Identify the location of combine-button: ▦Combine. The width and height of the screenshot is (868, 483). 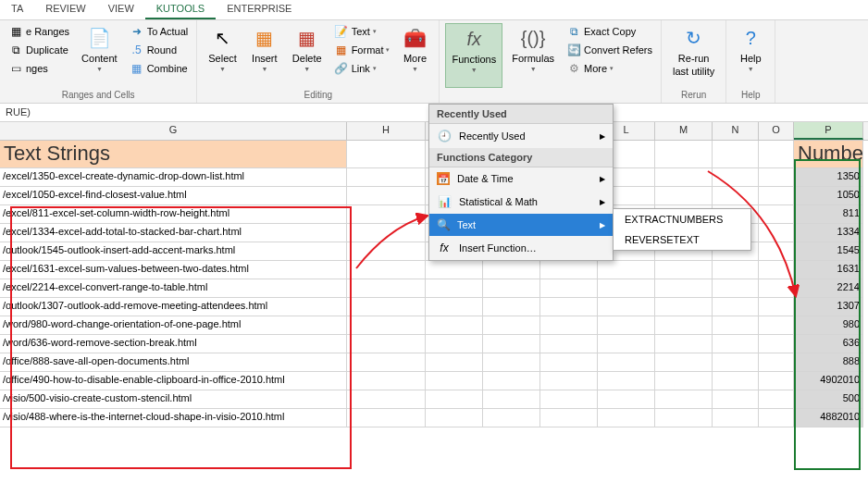
(159, 68).